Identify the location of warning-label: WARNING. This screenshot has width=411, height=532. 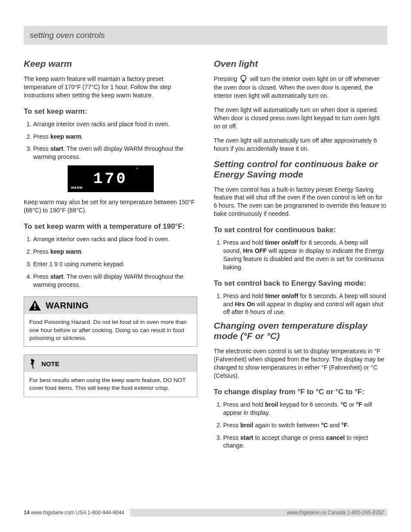
(67, 306).